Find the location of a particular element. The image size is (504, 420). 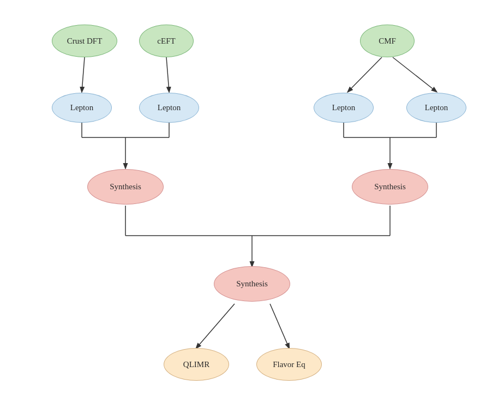

lepton2-label: Lepton is located at coordinates (169, 108).